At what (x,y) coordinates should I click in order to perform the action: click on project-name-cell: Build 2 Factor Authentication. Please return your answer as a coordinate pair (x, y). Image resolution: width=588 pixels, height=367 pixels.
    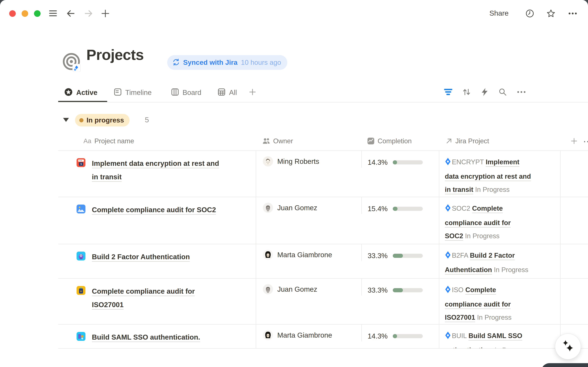
    Looking at the image, I should click on (157, 261).